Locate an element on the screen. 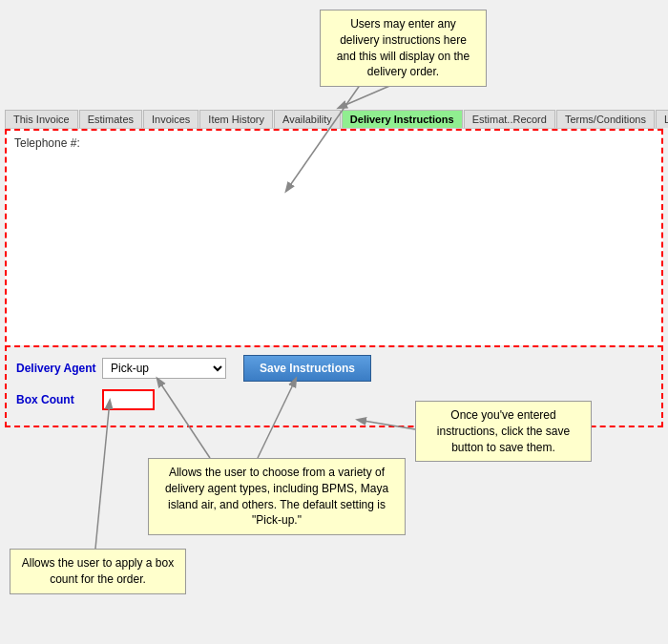 The image size is (668, 644). delivery-agent-label: Delivery Agent is located at coordinates (59, 368).